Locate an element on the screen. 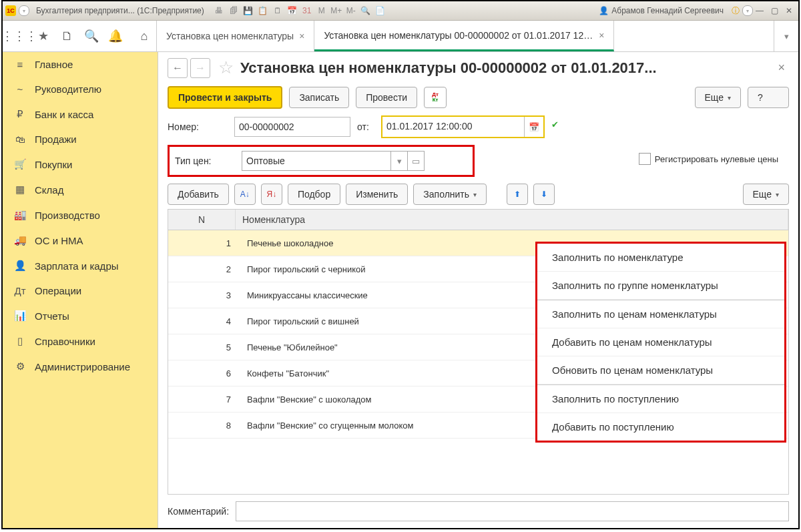 The image size is (801, 532). table-more-button: Еще is located at coordinates (766, 194).